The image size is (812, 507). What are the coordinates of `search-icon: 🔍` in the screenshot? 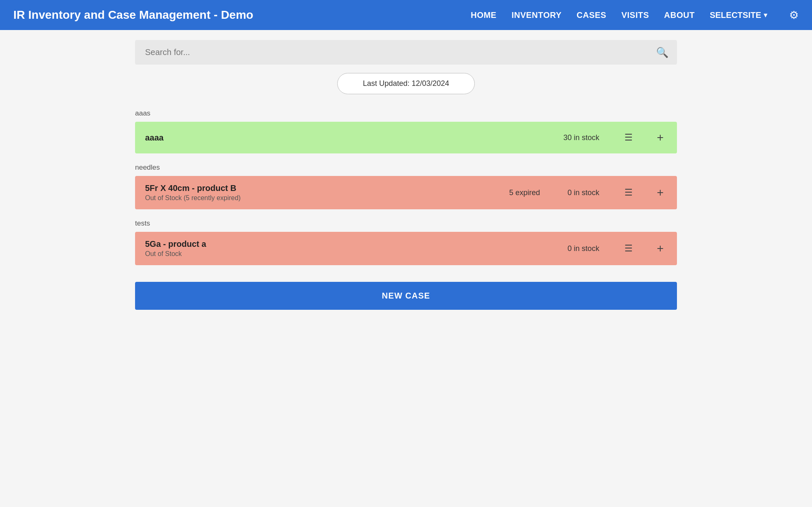 It's located at (662, 53).